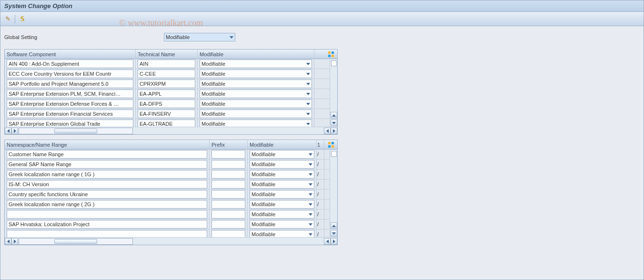 The height and width of the screenshot is (280, 644). Describe the element at coordinates (200, 37) in the screenshot. I see `global-setting-select: Modifiable` at that location.